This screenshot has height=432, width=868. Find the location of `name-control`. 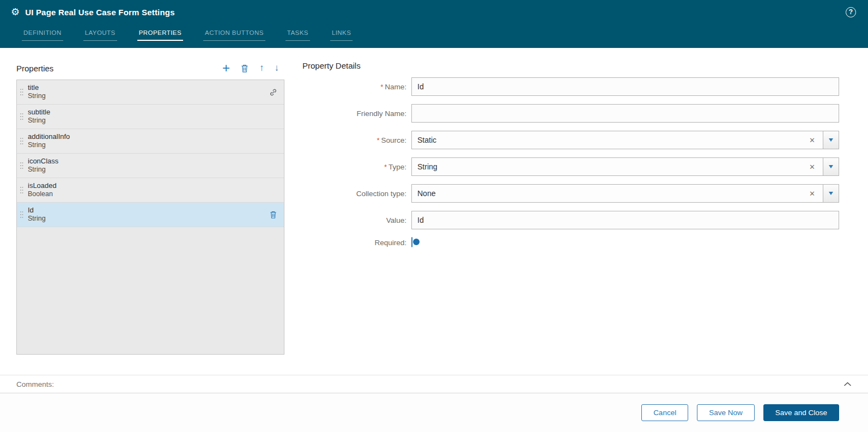

name-control is located at coordinates (626, 87).